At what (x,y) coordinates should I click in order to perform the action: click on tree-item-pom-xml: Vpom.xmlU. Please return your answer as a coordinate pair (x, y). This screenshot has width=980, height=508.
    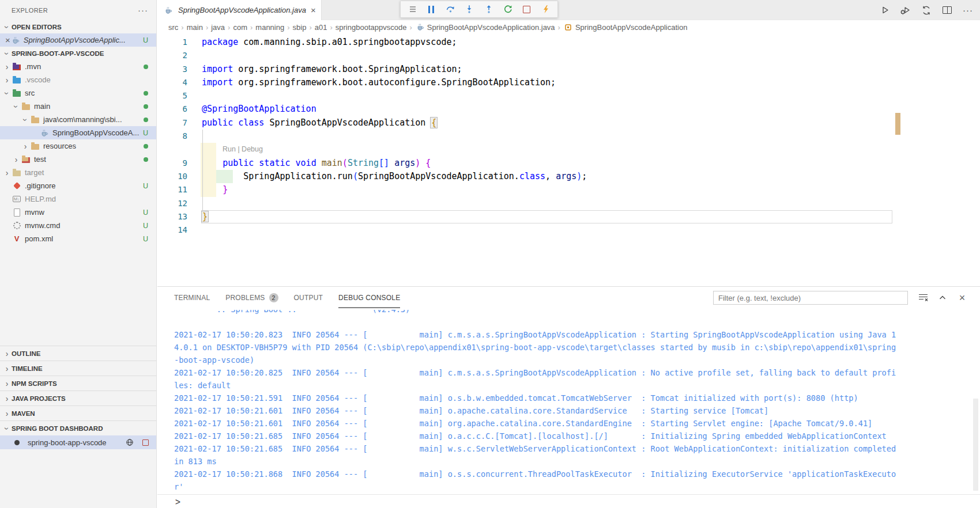
    Looking at the image, I should click on (78, 238).